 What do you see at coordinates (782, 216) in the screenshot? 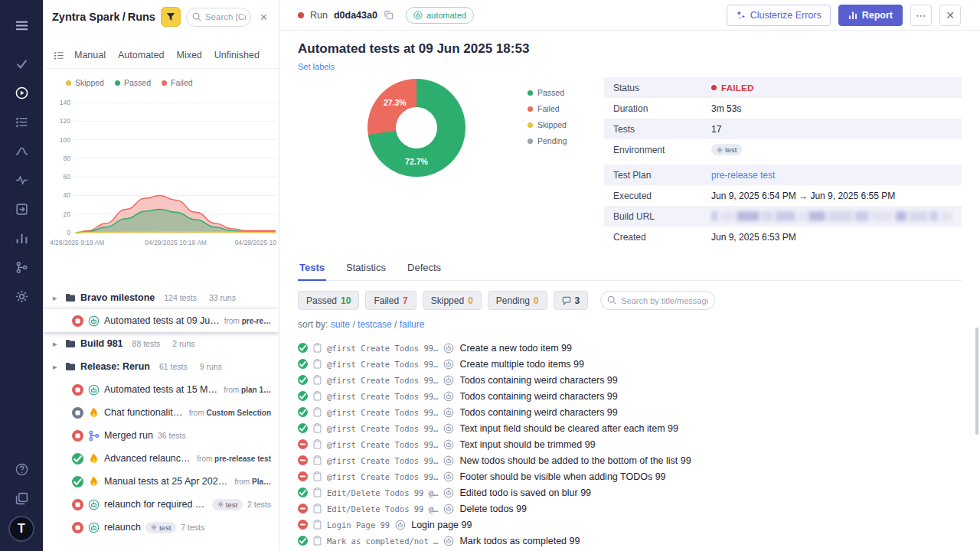
I see `info-row-build-url: Build URL` at bounding box center [782, 216].